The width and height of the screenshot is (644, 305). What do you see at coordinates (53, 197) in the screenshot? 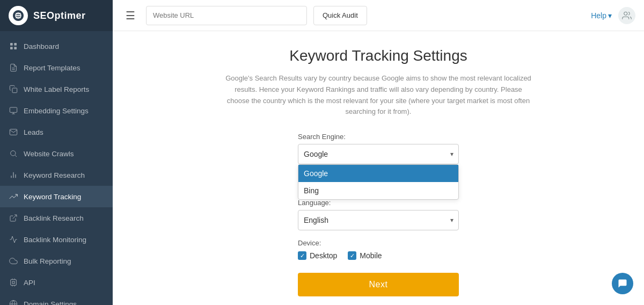
I see `sidebar-item-label: Keyword Tracking` at bounding box center [53, 197].